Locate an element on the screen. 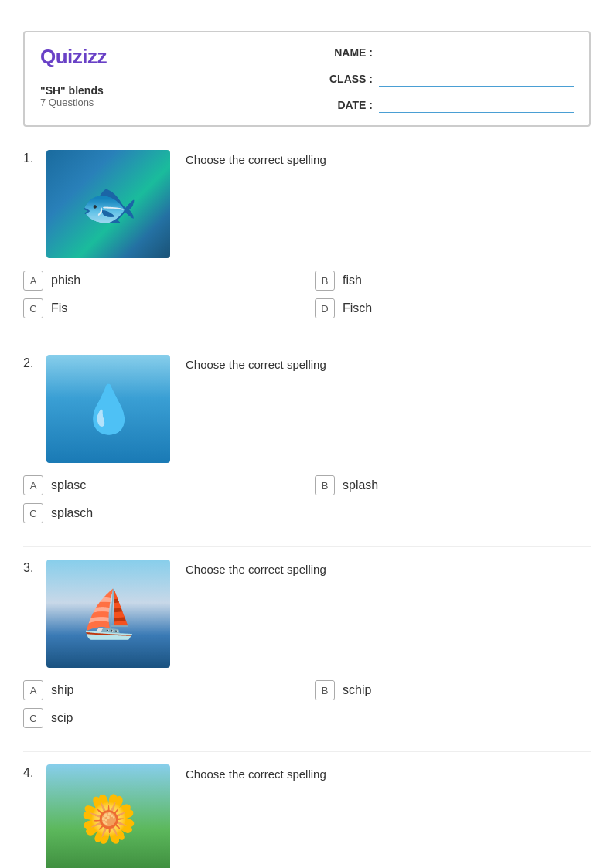 This screenshot has height=868, width=614. option-1a-text: phish is located at coordinates (66, 281).